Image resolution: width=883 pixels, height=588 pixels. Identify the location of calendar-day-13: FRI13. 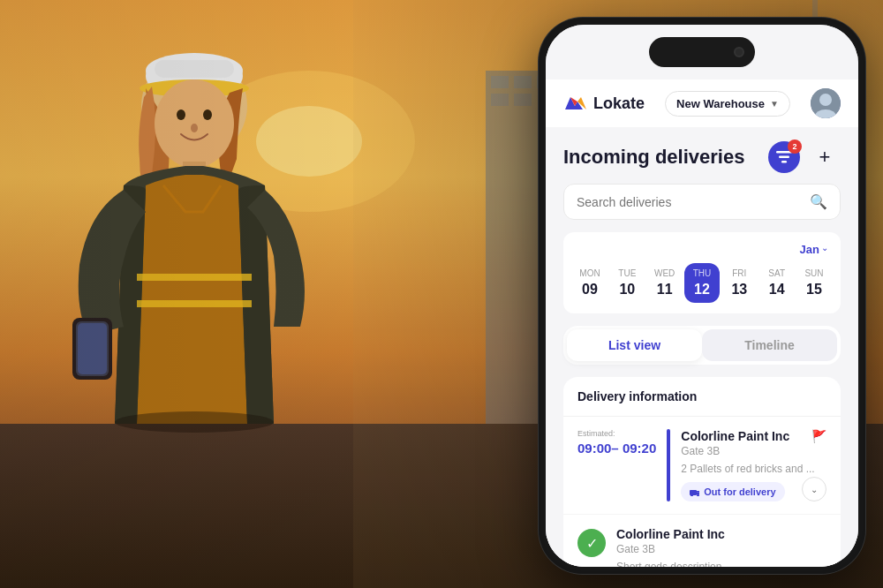
(739, 283).